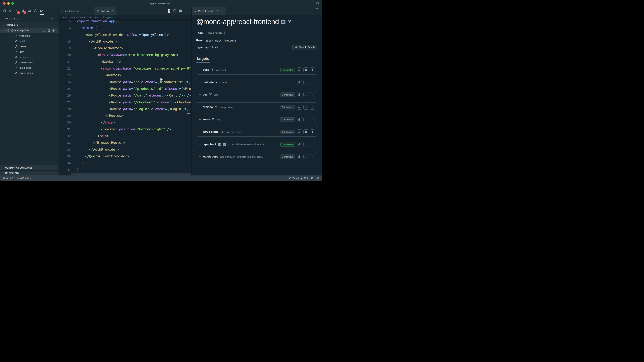 This screenshot has height=362, width=644. Describe the element at coordinates (125, 97) in the screenshot. I see `code-editor: 15export function App() {16return (17<Qu…` at that location.